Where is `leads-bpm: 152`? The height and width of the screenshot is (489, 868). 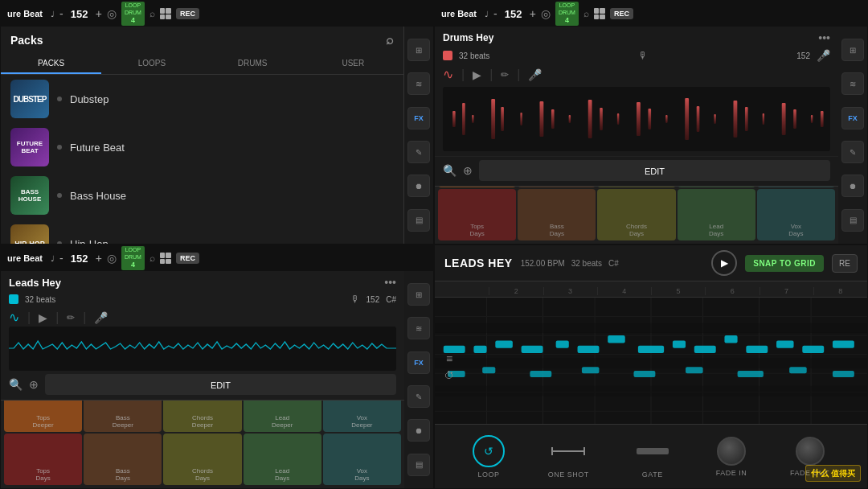 leads-bpm: 152 is located at coordinates (373, 299).